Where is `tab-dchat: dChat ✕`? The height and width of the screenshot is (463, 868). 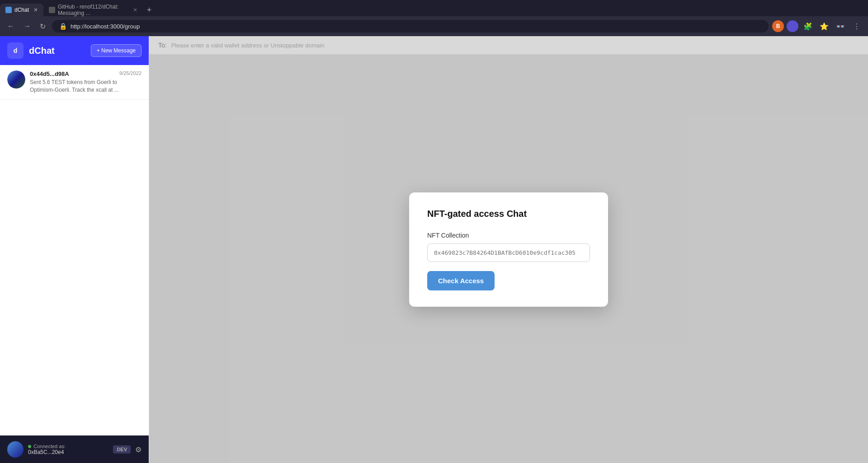
tab-dchat: dChat ✕ is located at coordinates (22, 10).